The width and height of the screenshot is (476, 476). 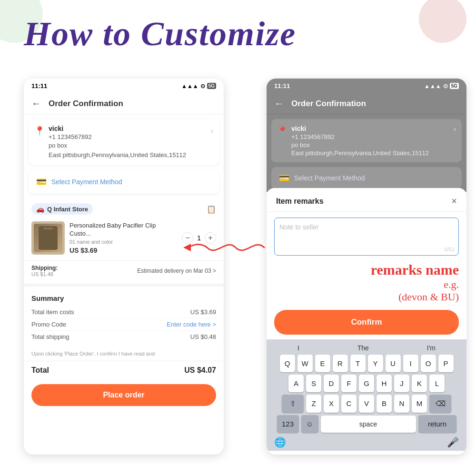 What do you see at coordinates (367, 384) in the screenshot?
I see `keyboard-row-2: A S D F G H J K L` at bounding box center [367, 384].